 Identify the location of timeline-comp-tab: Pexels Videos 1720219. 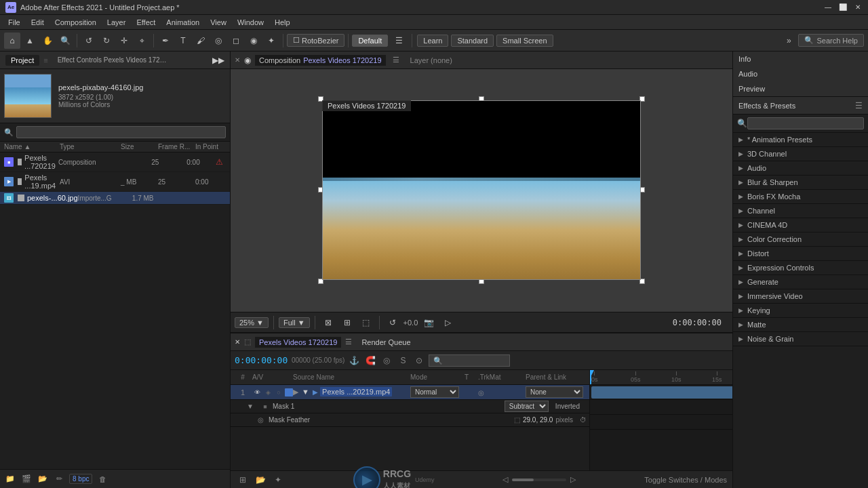
(298, 342).